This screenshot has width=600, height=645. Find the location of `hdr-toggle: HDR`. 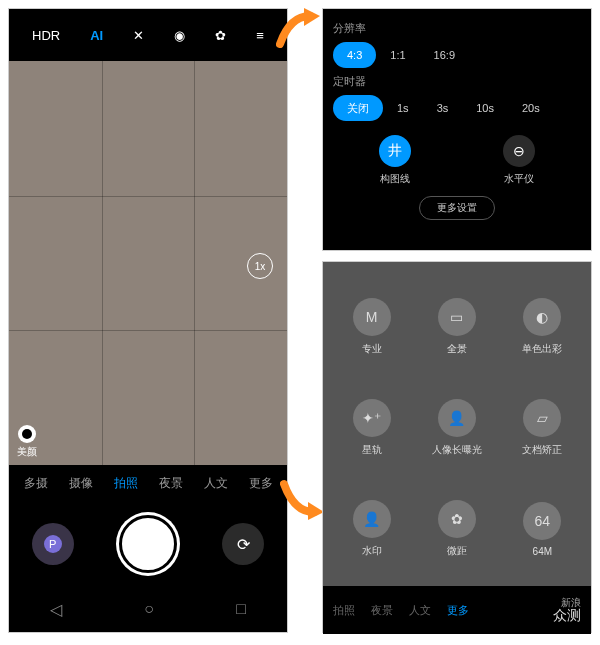

hdr-toggle: HDR is located at coordinates (46, 36).